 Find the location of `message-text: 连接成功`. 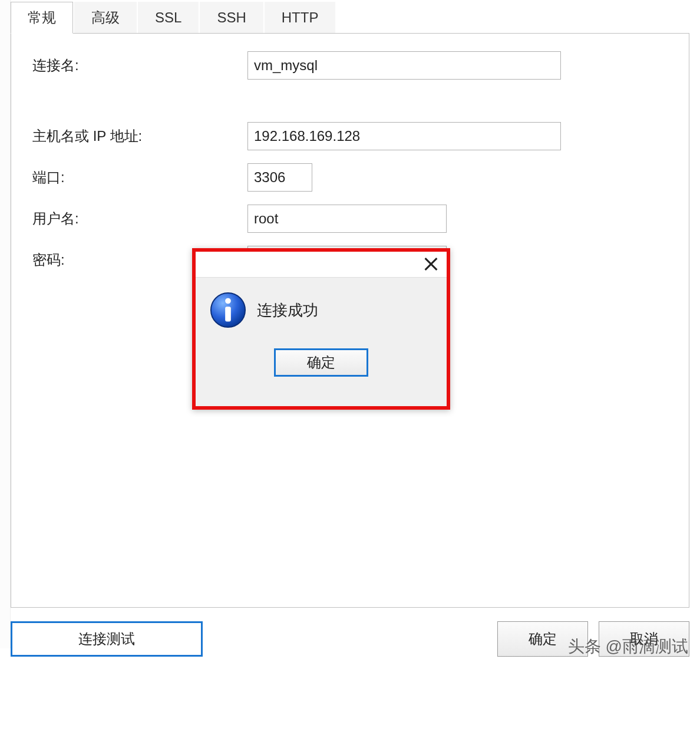

message-text: 连接成功 is located at coordinates (288, 310).